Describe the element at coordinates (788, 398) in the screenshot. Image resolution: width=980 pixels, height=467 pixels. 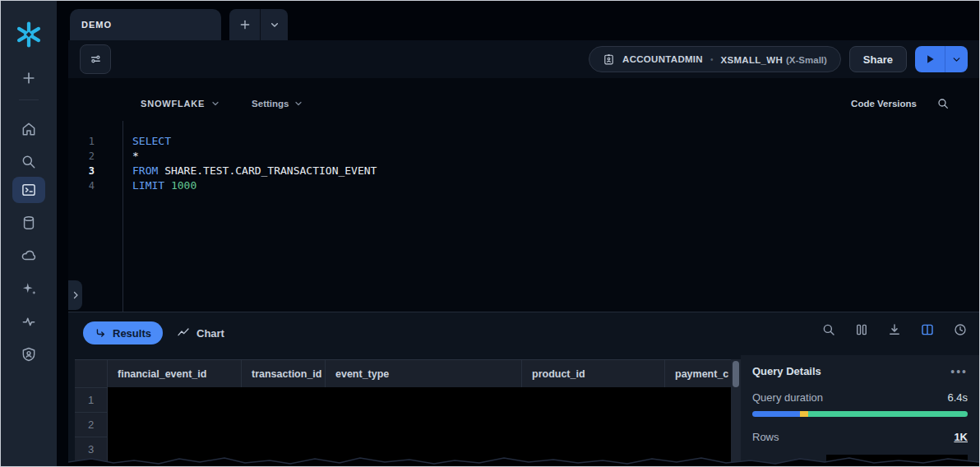
I see `query-duration-label: Query duration` at that location.